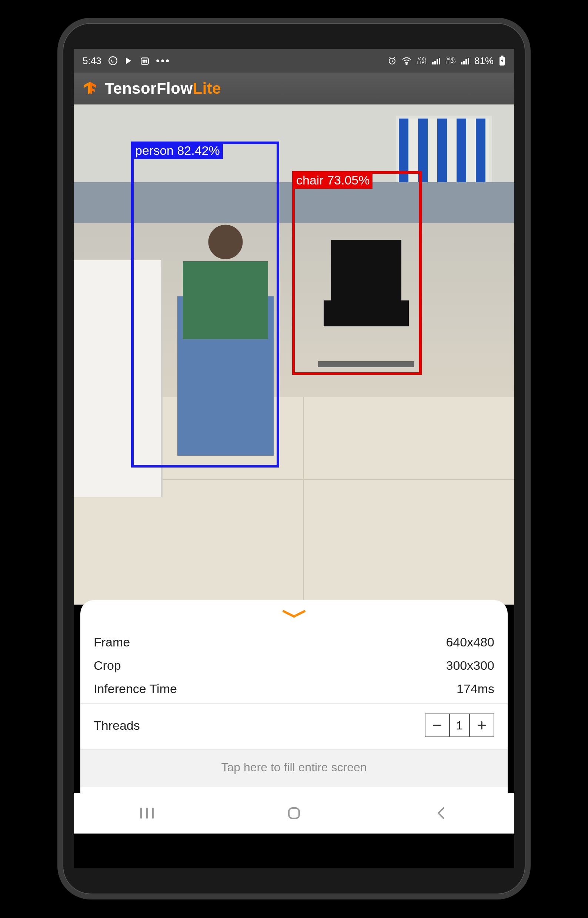  I want to click on calendar-icon, so click(145, 61).